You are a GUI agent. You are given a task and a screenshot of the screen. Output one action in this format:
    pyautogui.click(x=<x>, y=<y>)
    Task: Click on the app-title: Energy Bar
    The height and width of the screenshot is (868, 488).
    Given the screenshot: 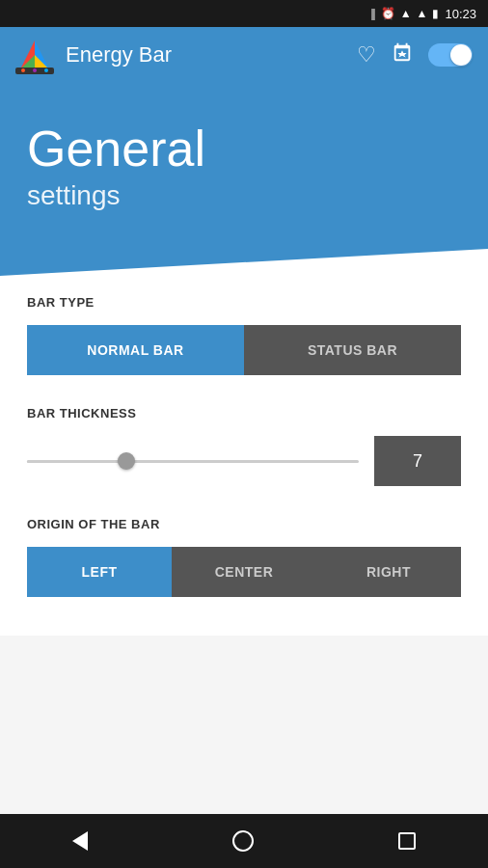 What is the action you would take?
    pyautogui.click(x=205, y=55)
    